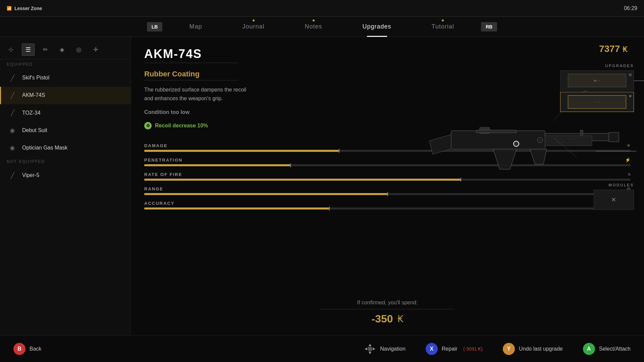 The image size is (644, 362). What do you see at coordinates (73, 130) in the screenshot?
I see `debut-suit-name: Debut Suit` at bounding box center [73, 130].